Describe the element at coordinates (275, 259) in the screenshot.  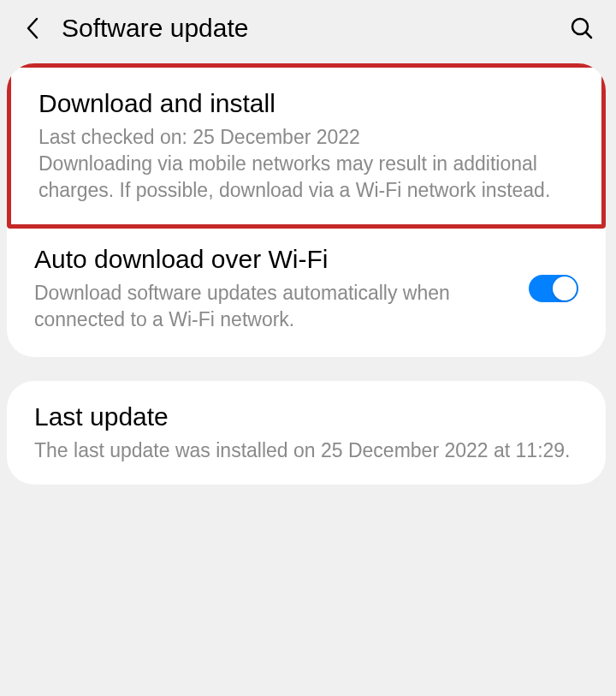
I see `auto-download-title: Auto download over Wi-Fi` at that location.